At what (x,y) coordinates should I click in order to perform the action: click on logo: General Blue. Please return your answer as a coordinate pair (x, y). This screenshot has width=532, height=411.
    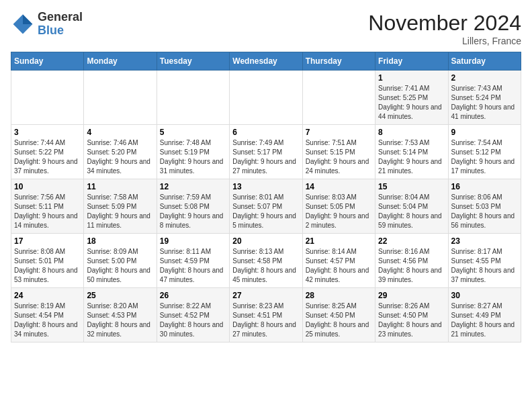
    Looking at the image, I should click on (47, 24).